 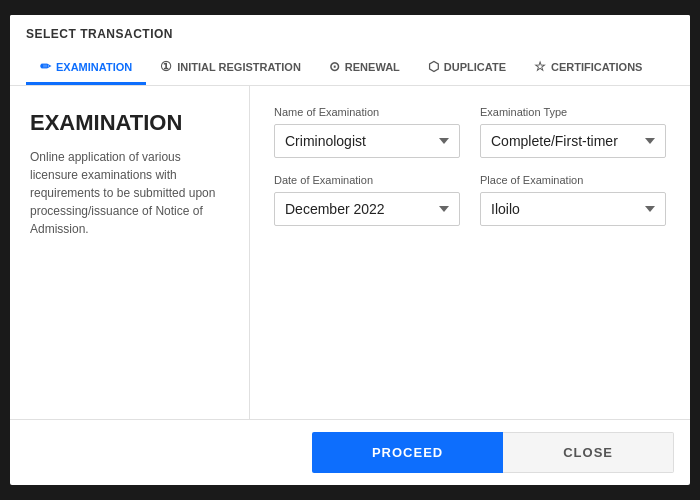 I want to click on name-of-examination-label: Name of Examination, so click(x=367, y=112).